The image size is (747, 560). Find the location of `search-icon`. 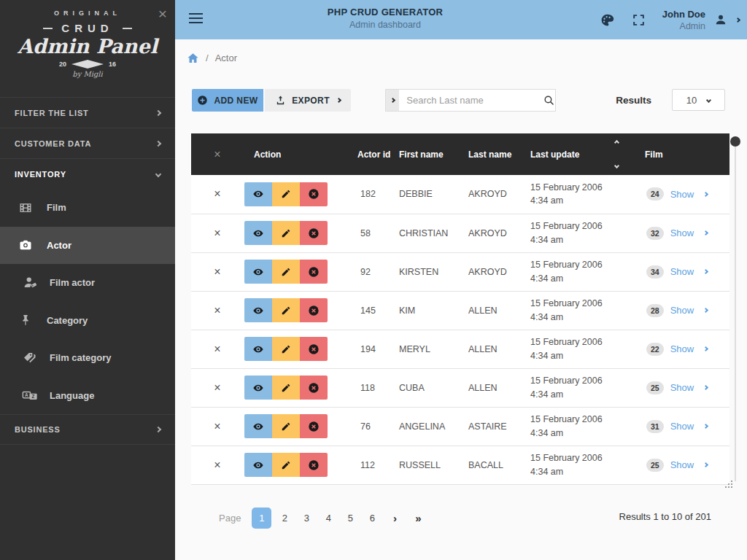

search-icon is located at coordinates (549, 101).